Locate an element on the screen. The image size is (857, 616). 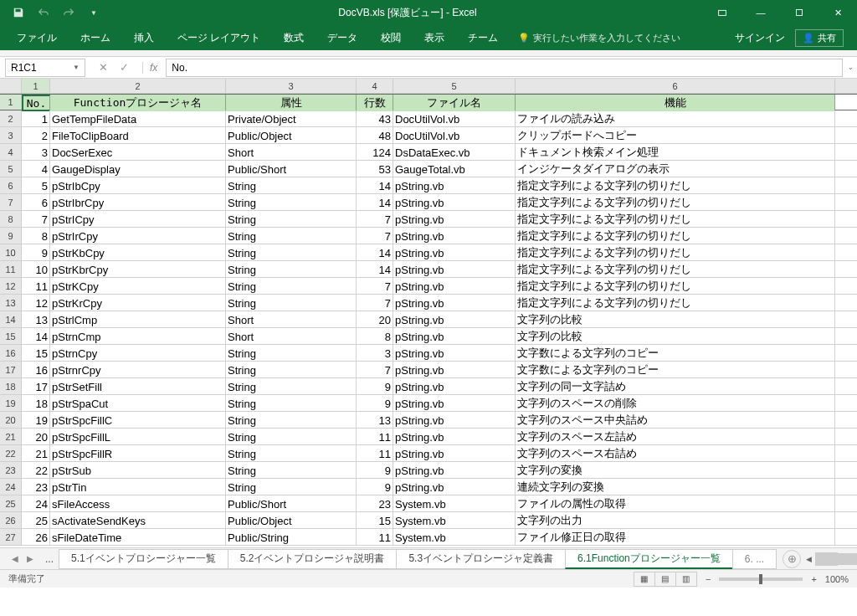
cell: 12 is located at coordinates (36, 303).